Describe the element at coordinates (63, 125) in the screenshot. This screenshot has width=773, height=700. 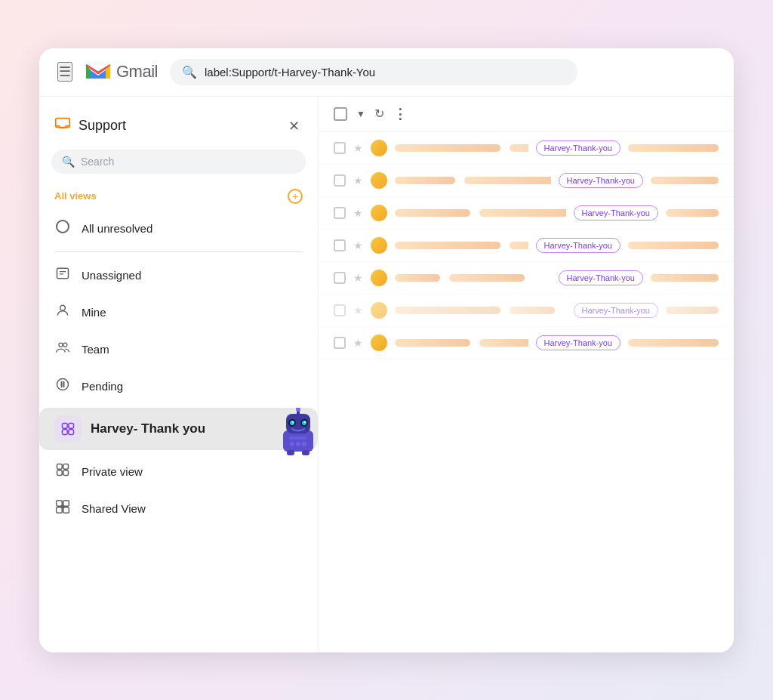
I see `inbox-icon` at that location.